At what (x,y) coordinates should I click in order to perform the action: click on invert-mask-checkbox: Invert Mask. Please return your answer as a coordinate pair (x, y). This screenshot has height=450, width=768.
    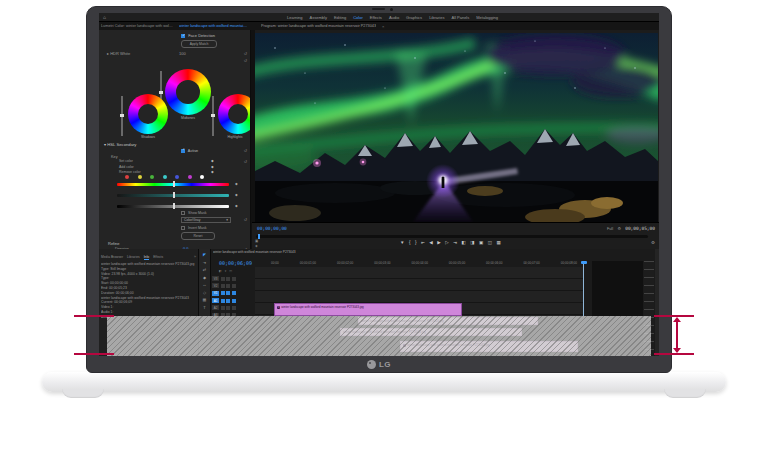
    Looking at the image, I should click on (194, 228).